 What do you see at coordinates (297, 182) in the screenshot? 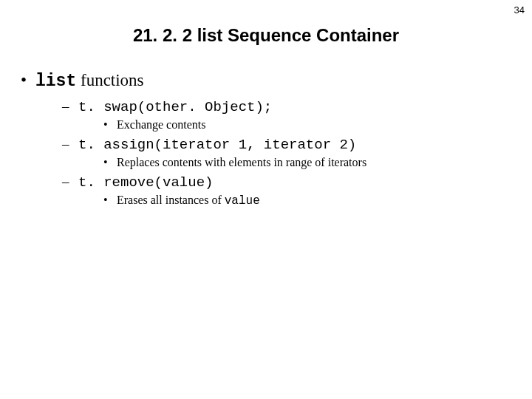
I see `bullet-level-2: –t. remove(value)` at bounding box center [297, 182].